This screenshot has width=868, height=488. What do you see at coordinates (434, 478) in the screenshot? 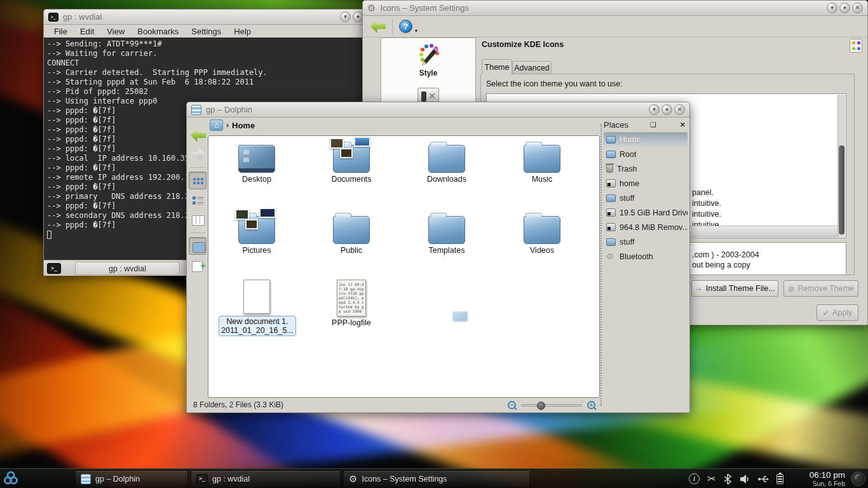
I see `taskbar: gp – Dolphin >_ gp : wvdial ⚙ Icons – Sy…` at bounding box center [434, 478].